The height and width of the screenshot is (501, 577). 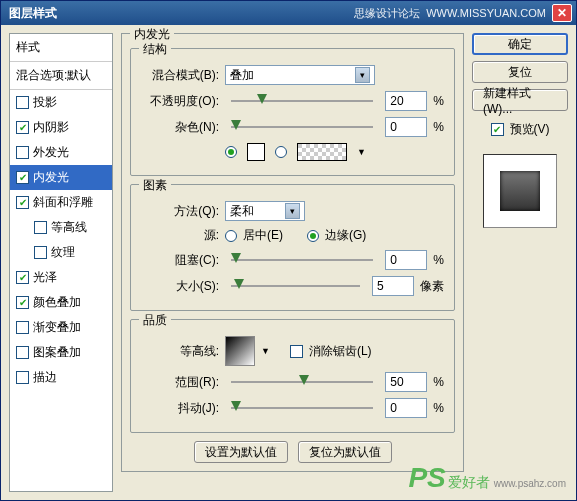 I want to click on style-item: 颜色叠加, so click(x=61, y=302).